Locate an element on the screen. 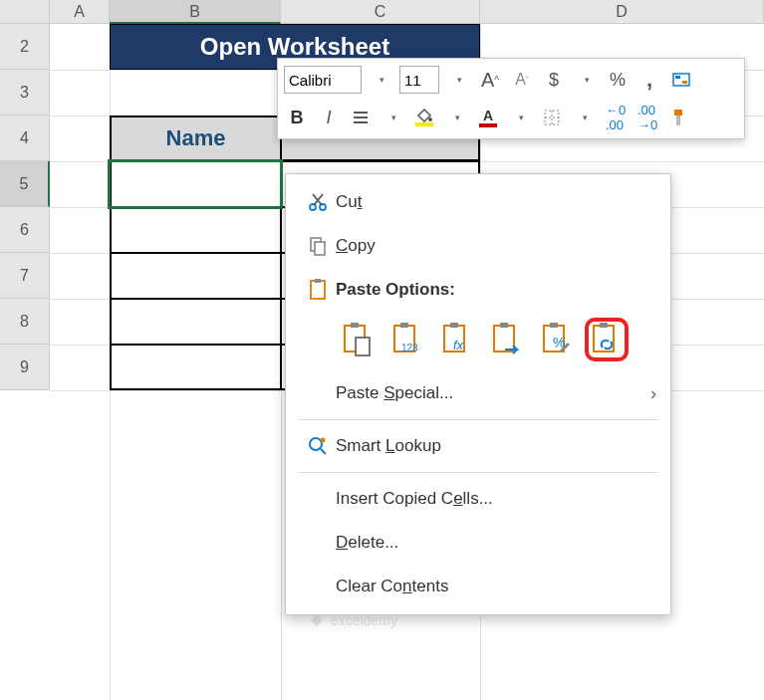 This screenshot has height=700, width=764. col-header-a: A is located at coordinates (80, 12).